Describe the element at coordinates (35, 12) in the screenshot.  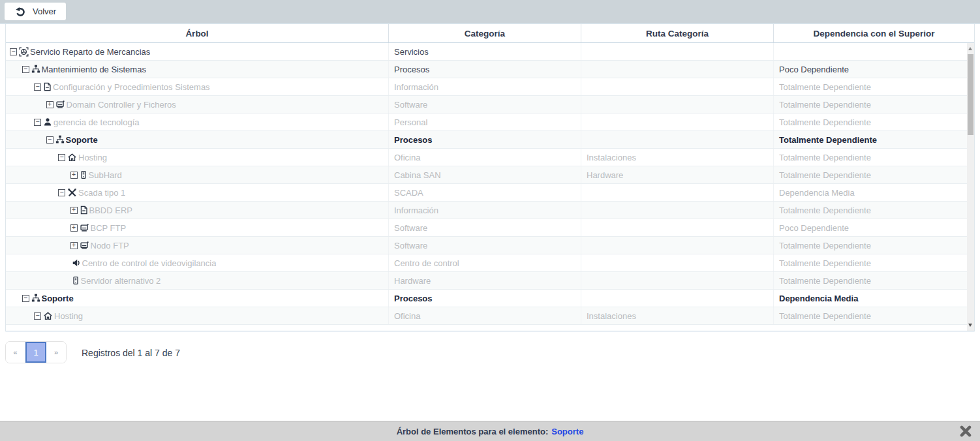
I see `volver-button: Volver` at that location.